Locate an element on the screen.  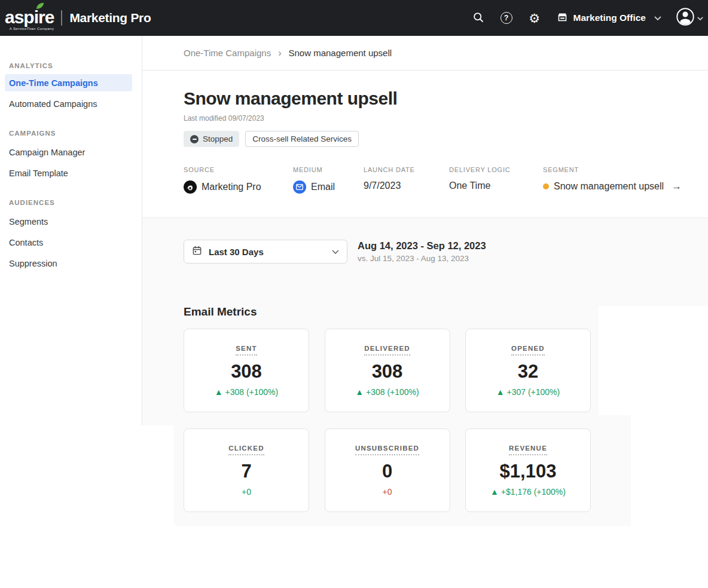
calendar-icon is located at coordinates (197, 252).